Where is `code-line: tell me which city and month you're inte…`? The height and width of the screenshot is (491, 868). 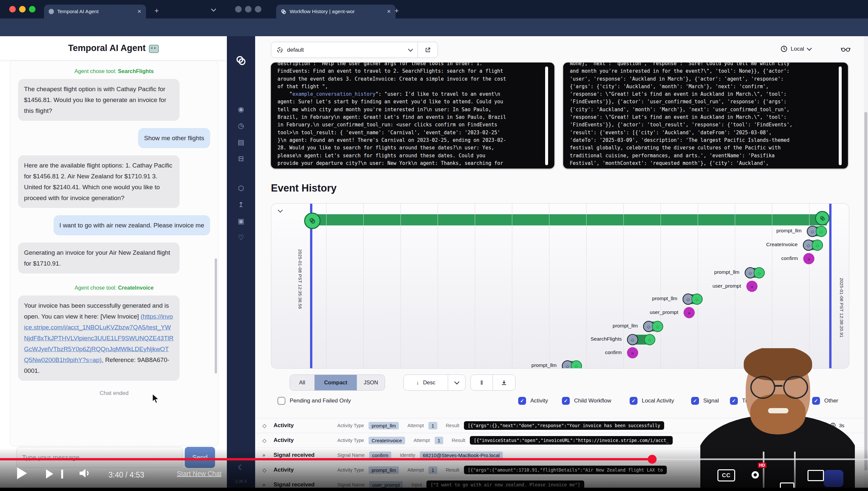
code-line: tell me which city and month you're inte… is located at coordinates (413, 110).